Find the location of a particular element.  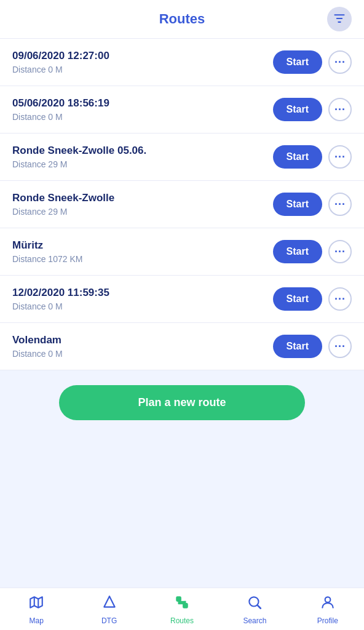

route-name: 09/06/2020 12:27:00 is located at coordinates (143, 56).